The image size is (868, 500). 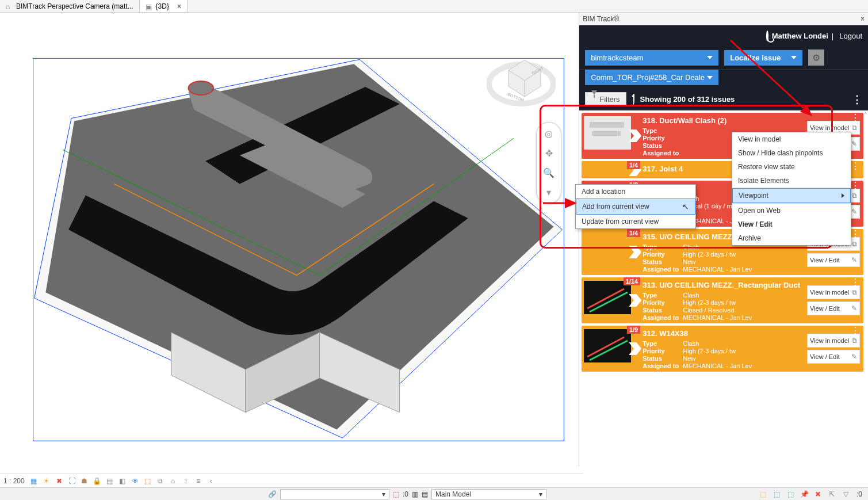 I want to click on select-underlay-icon: ⬚, so click(x=790, y=494).